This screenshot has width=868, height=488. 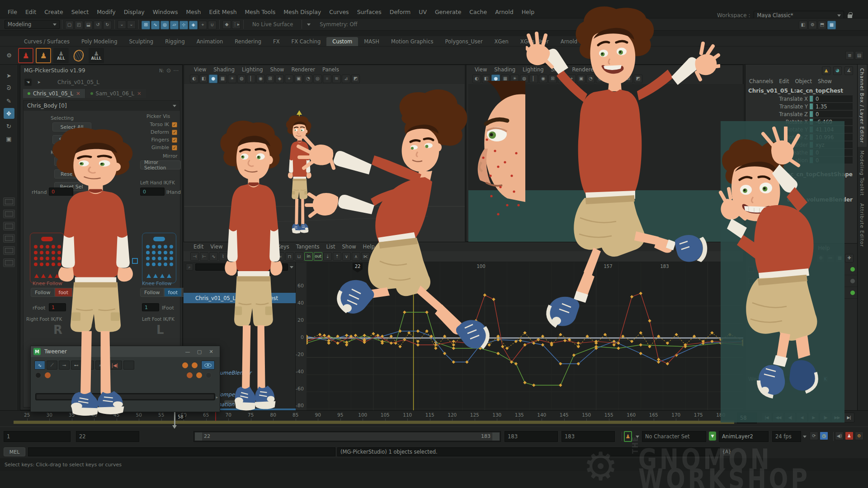 I want to click on playback-end-field, so click(x=531, y=436).